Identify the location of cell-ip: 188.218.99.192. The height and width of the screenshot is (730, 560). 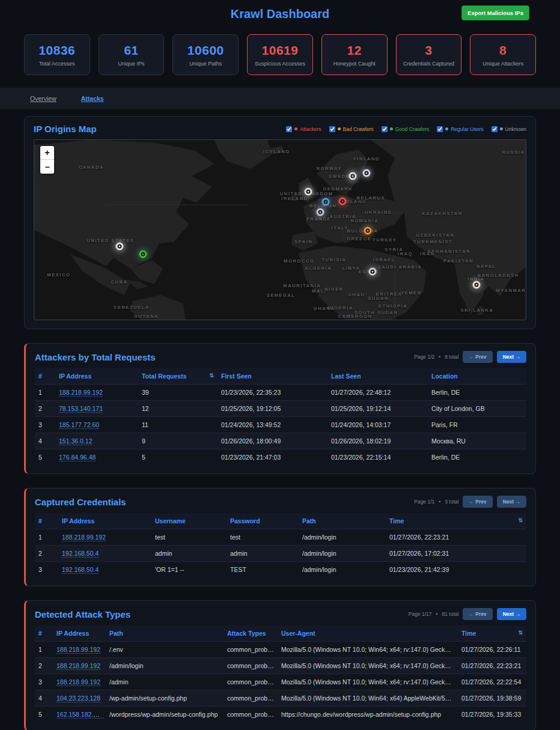
(97, 393).